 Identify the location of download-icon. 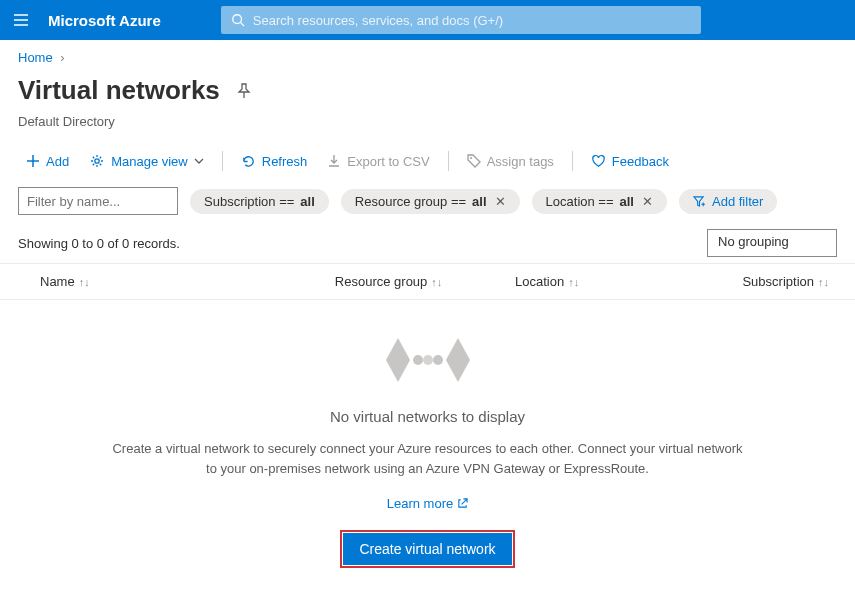
(334, 161).